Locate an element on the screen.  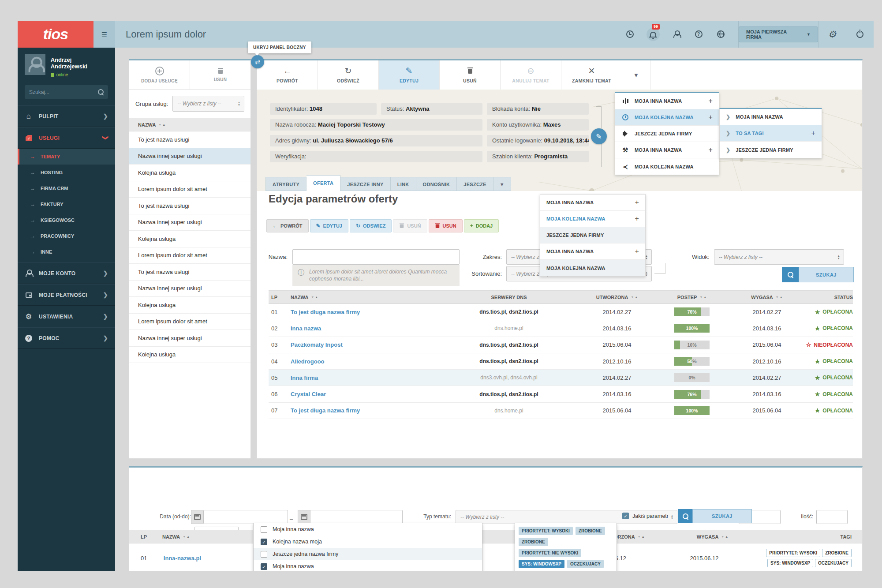
submenu-item: ❯ TO SA TAGI + is located at coordinates (771, 133).